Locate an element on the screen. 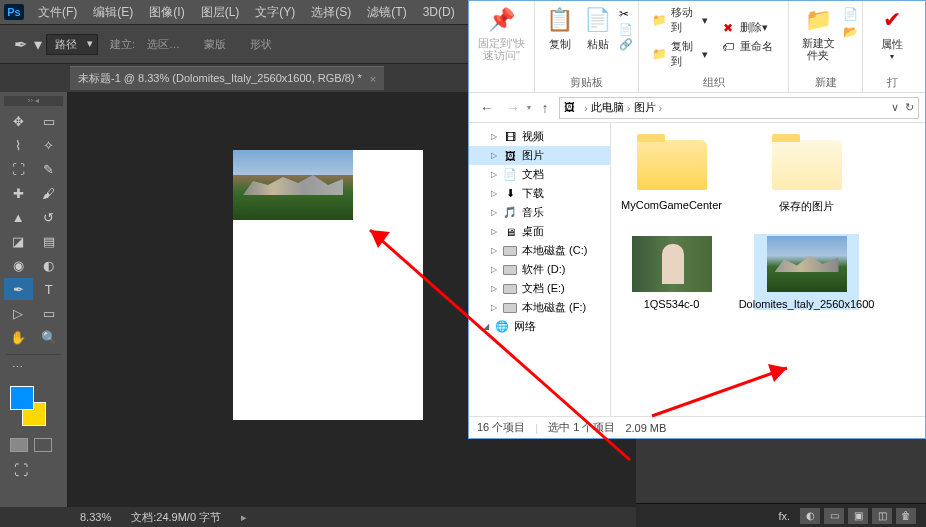 Image resolution: width=926 pixels, height=527 pixels. placed-image is located at coordinates (293, 185).